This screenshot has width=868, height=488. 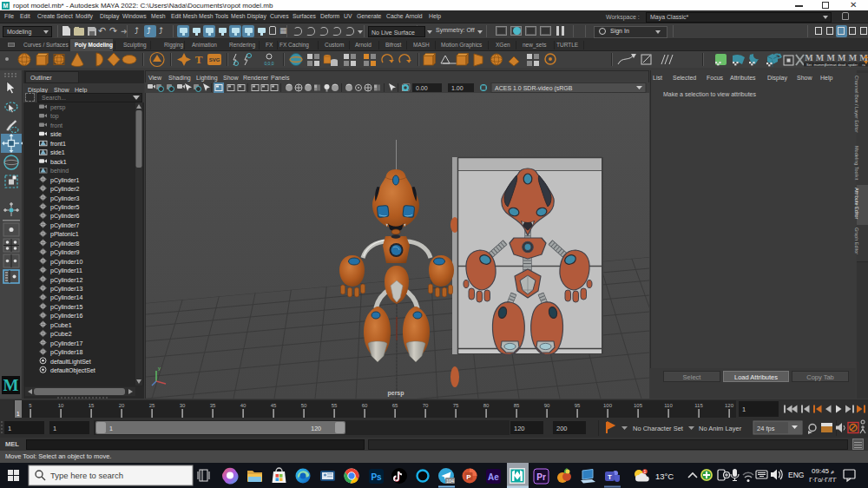 What do you see at coordinates (64, 234) in the screenshot?
I see `svg-text: pPlatonic1` at bounding box center [64, 234].